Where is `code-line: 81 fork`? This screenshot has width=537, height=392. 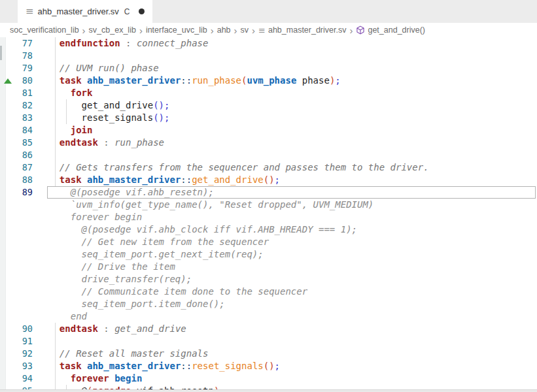 code-line: 81 fork is located at coordinates (268, 93).